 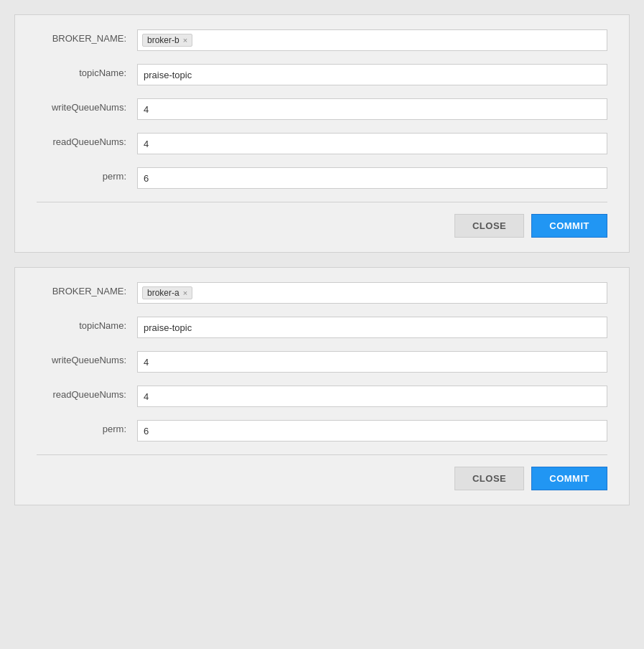 What do you see at coordinates (490, 478) in the screenshot?
I see `close-button-2: CLOSE` at bounding box center [490, 478].